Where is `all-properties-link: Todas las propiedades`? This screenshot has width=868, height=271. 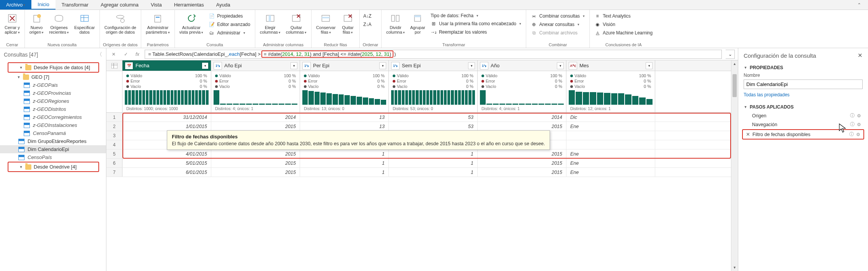 all-properties-link: Todas las propiedades is located at coordinates (803, 95).